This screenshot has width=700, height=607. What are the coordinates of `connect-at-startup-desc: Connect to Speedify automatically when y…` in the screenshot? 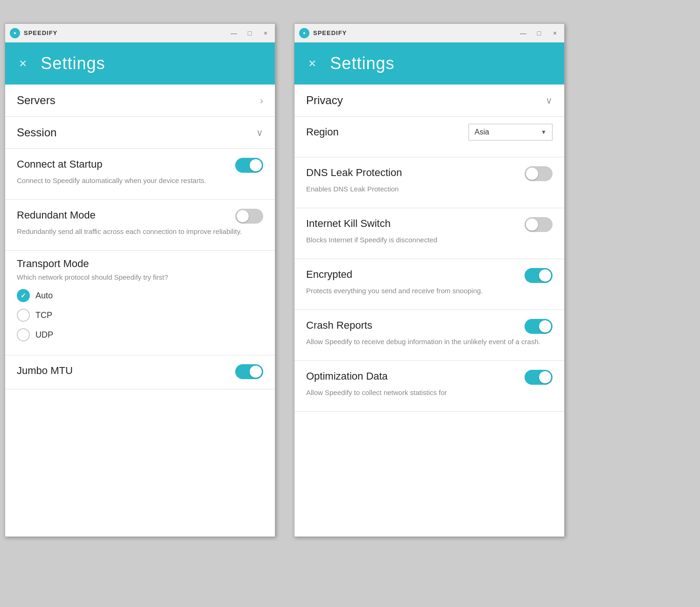 It's located at (140, 180).